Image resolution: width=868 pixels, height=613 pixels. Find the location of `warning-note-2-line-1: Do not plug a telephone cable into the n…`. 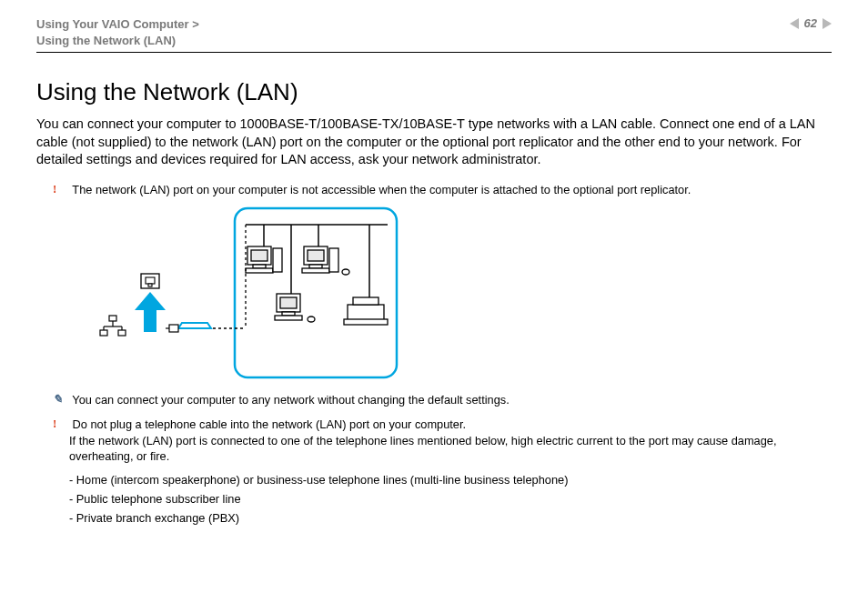

warning-note-2-line-1: Do not plug a telephone cable into the n… is located at coordinates (269, 424).